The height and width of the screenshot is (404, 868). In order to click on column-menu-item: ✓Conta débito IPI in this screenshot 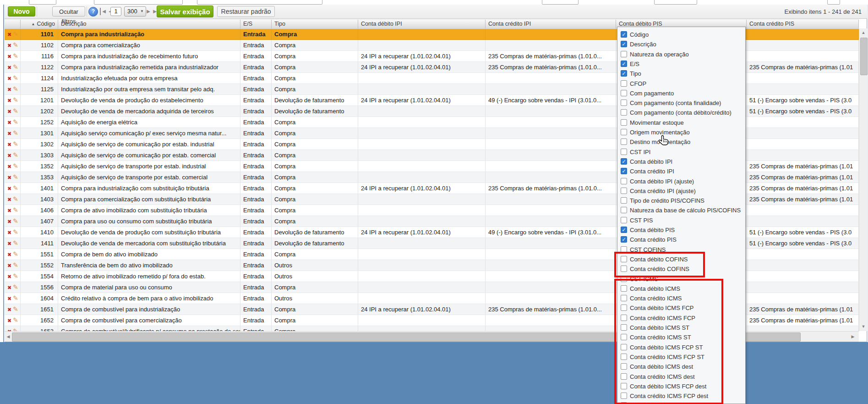, I will do `click(682, 161)`.